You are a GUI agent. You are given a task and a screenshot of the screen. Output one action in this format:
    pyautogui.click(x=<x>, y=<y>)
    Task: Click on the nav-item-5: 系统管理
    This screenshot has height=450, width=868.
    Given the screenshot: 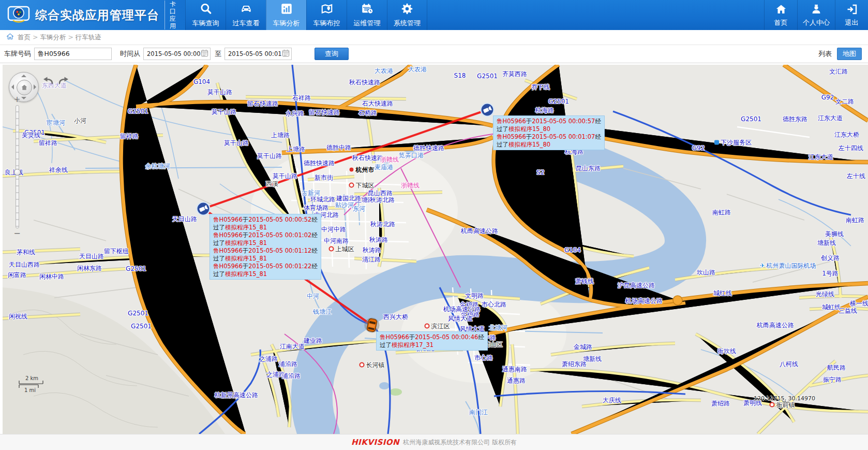 What is the action you would take?
    pyautogui.click(x=407, y=15)
    